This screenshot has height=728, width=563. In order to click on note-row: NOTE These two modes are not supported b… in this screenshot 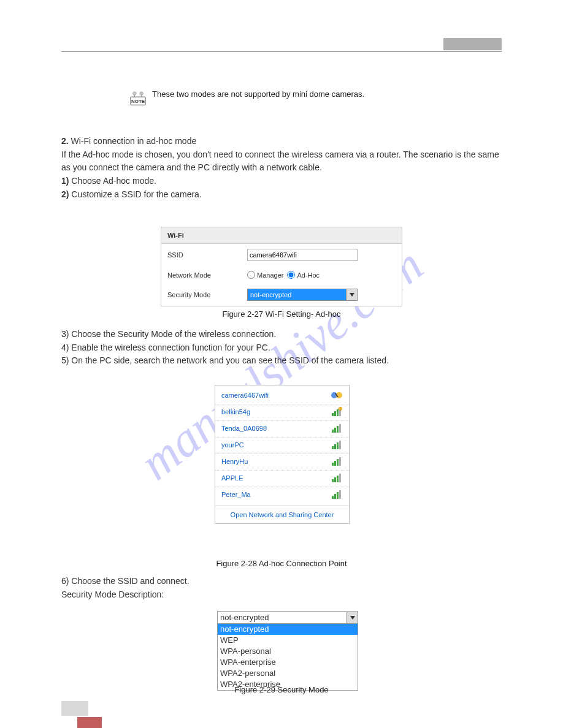, I will do `click(315, 98)`.